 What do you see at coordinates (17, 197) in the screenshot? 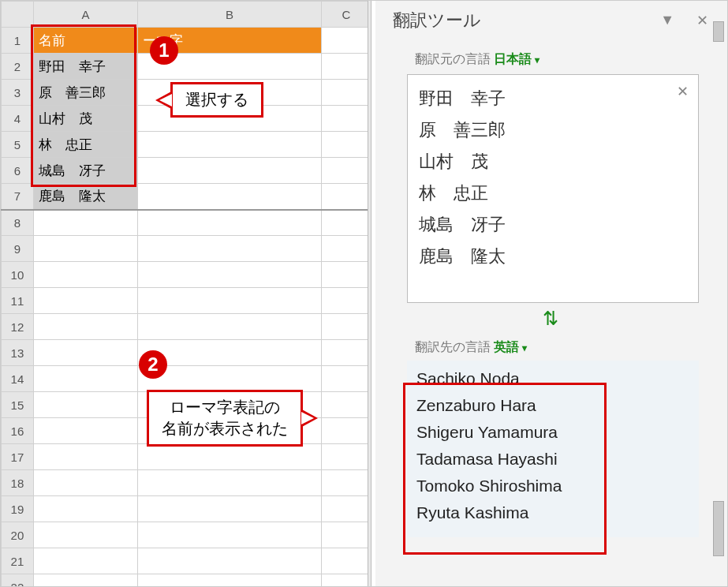
I see `row-header: 7` at bounding box center [17, 197].